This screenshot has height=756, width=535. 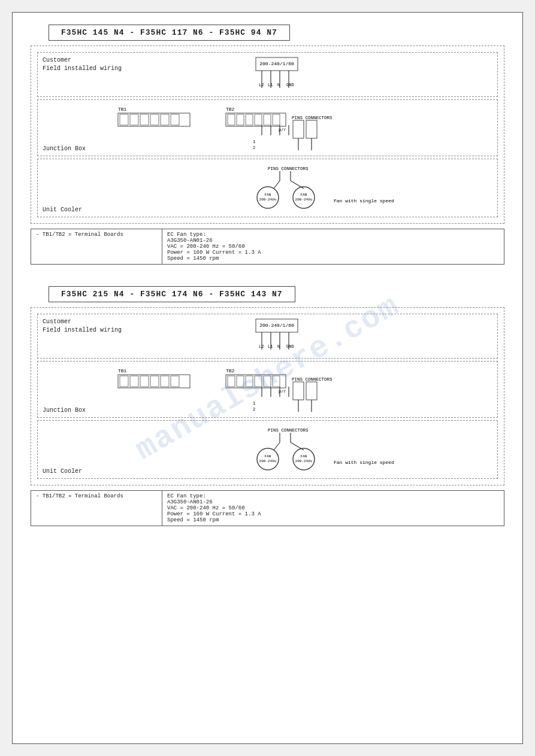 What do you see at coordinates (82, 65) in the screenshot?
I see `customer-label-1: Customer Field installed wiring` at bounding box center [82, 65].